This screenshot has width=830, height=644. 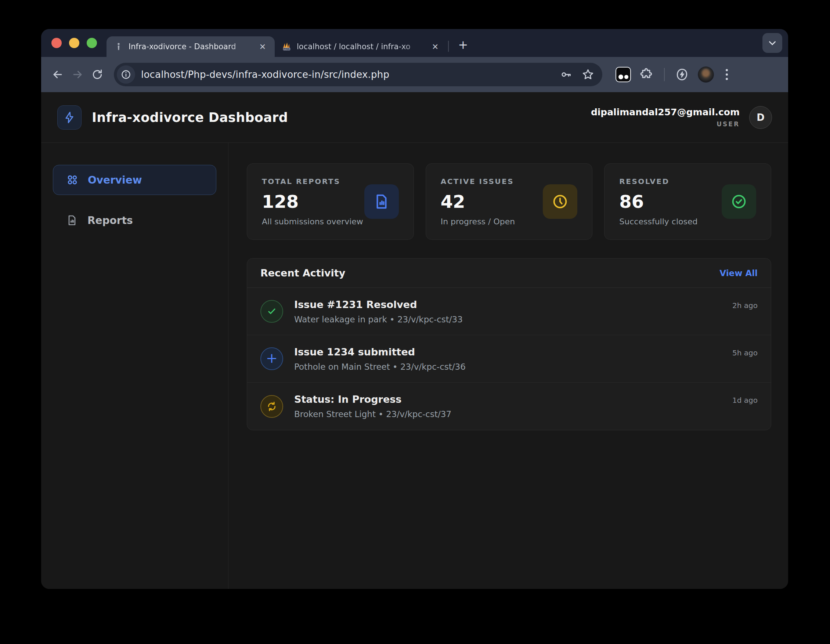 What do you see at coordinates (415, 74) in the screenshot?
I see `browser-toolbar: localhost/Php-devs/infra-xodivorce-in/sr…` at bounding box center [415, 74].